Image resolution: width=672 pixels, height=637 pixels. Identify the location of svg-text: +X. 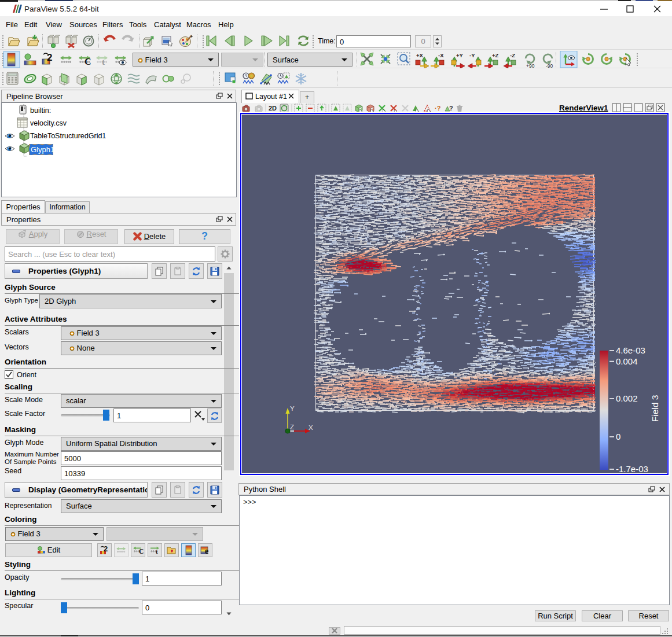
(420, 56).